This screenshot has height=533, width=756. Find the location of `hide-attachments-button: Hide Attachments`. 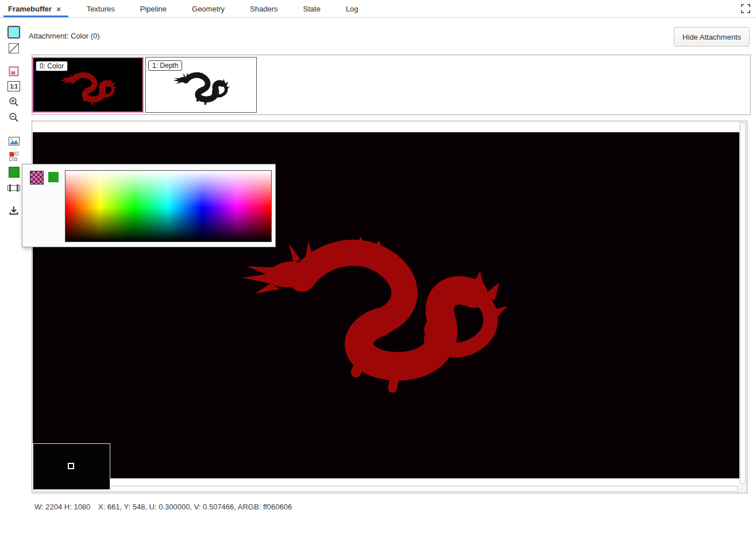

hide-attachments-button: Hide Attachments is located at coordinates (712, 37).